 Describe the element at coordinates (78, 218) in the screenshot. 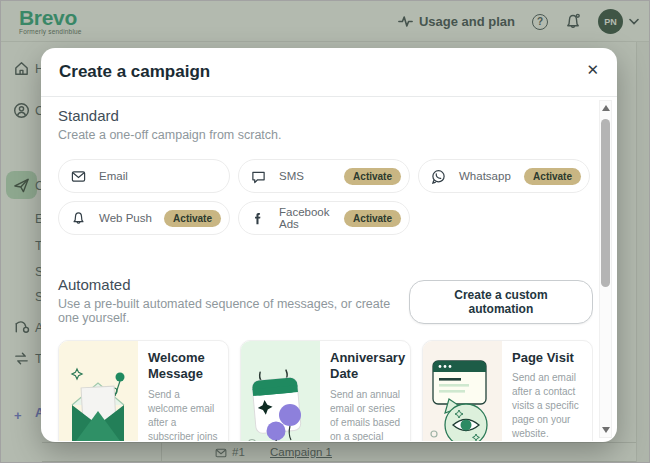

I see `web-push-bell-icon` at that location.